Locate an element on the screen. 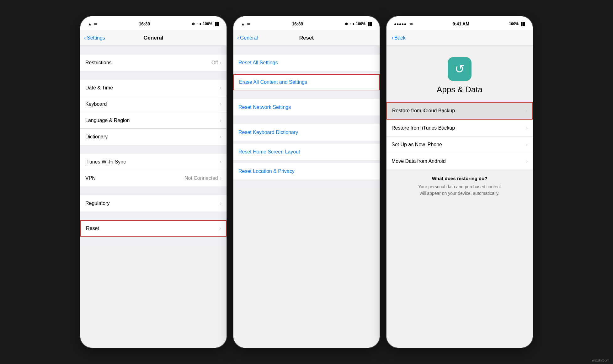 This screenshot has height=364, width=613. reset-network-cell: Reset Network Settings is located at coordinates (306, 107).